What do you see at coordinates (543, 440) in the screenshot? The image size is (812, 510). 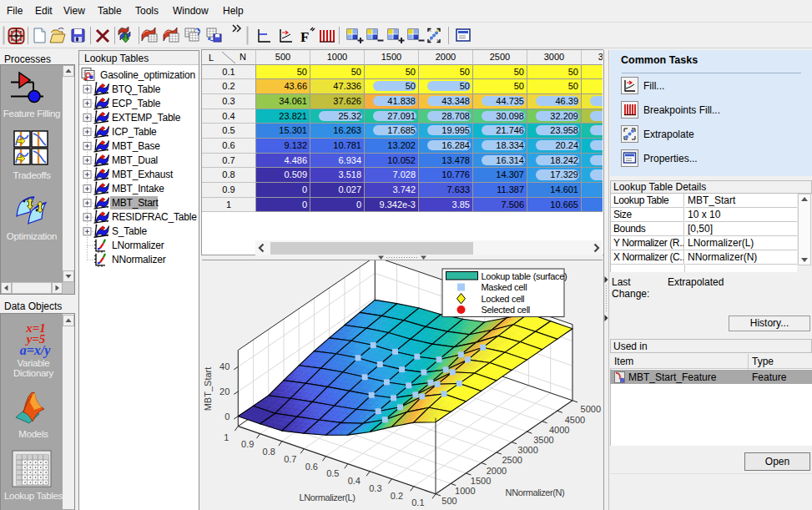 I see `svg-text: 3500` at bounding box center [543, 440].